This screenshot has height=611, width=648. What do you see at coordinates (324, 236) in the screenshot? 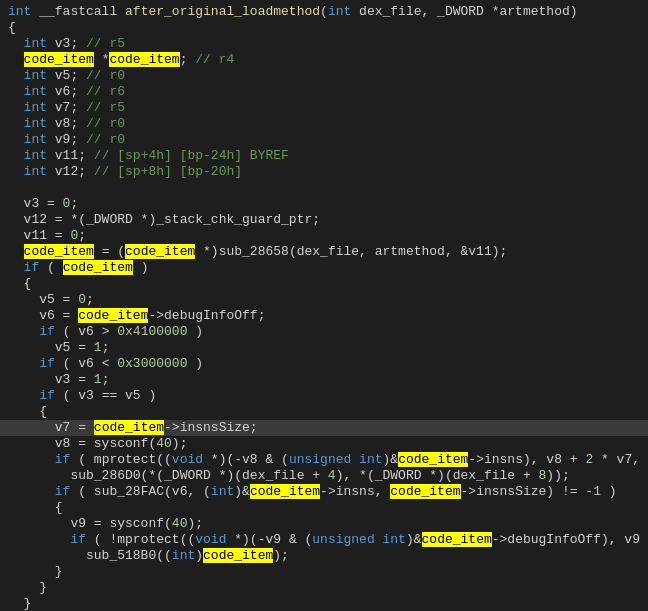
I see `code-line-15: v11 = 0;` at bounding box center [324, 236].